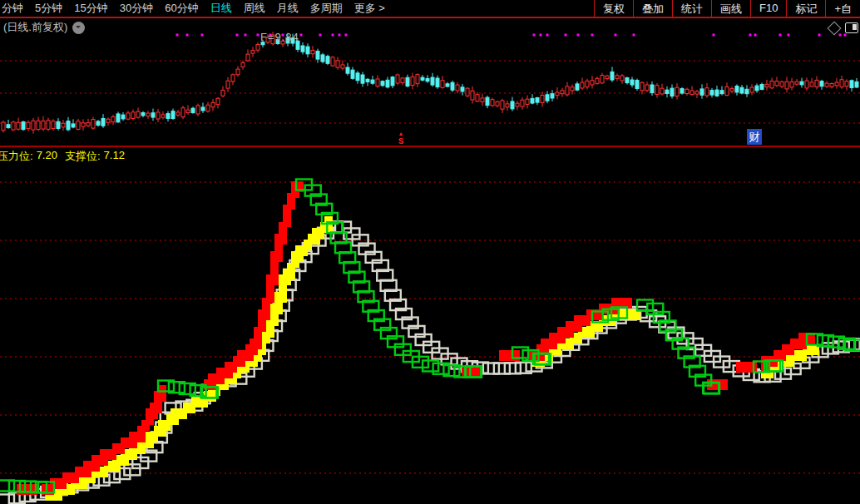 The height and width of the screenshot is (504, 860). I want to click on toolbar-button-3: 统计, so click(692, 8).